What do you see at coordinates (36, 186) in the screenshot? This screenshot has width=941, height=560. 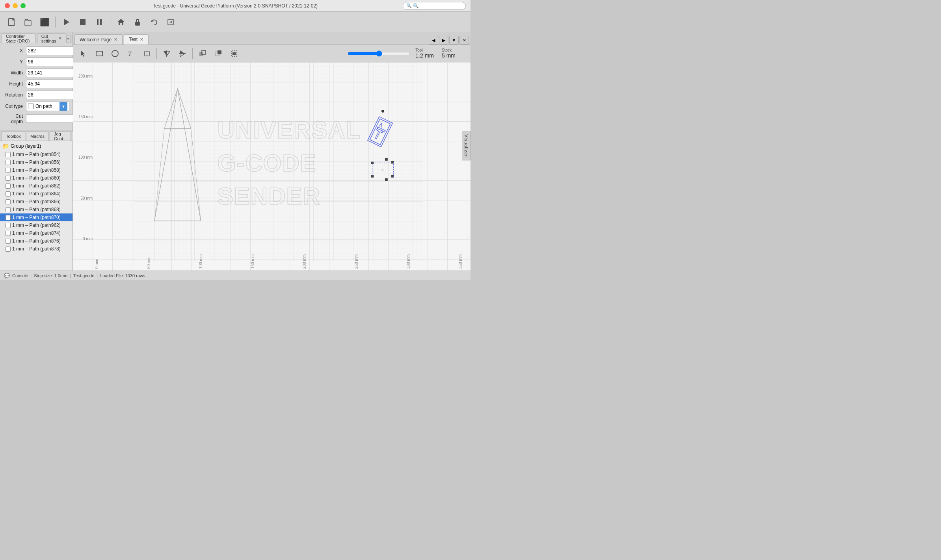 I see `tree-item-label: 1 mm – Path (path862)` at bounding box center [36, 186].